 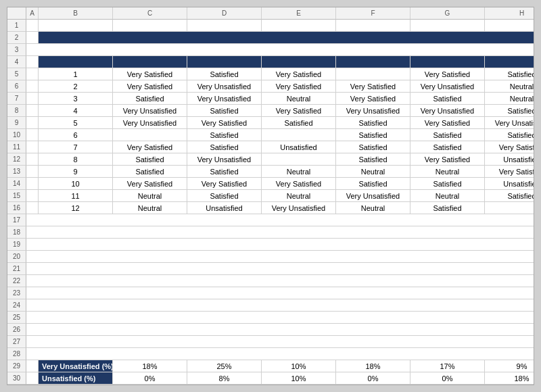 I want to click on cell-h6: Neutral, so click(x=510, y=87).